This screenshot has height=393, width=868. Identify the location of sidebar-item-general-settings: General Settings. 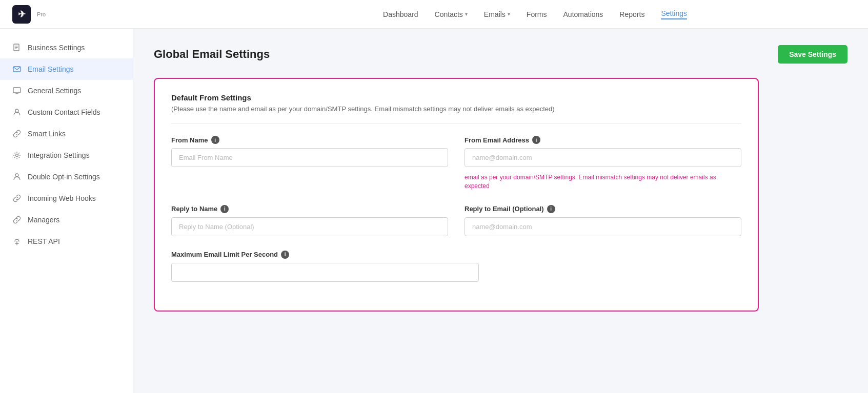
(67, 91).